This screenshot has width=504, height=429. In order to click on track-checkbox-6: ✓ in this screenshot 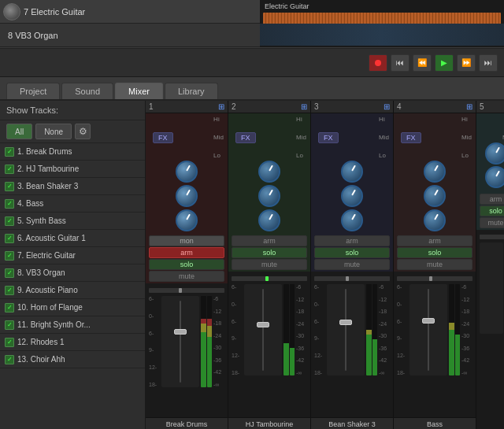, I will do `click(9, 239)`.